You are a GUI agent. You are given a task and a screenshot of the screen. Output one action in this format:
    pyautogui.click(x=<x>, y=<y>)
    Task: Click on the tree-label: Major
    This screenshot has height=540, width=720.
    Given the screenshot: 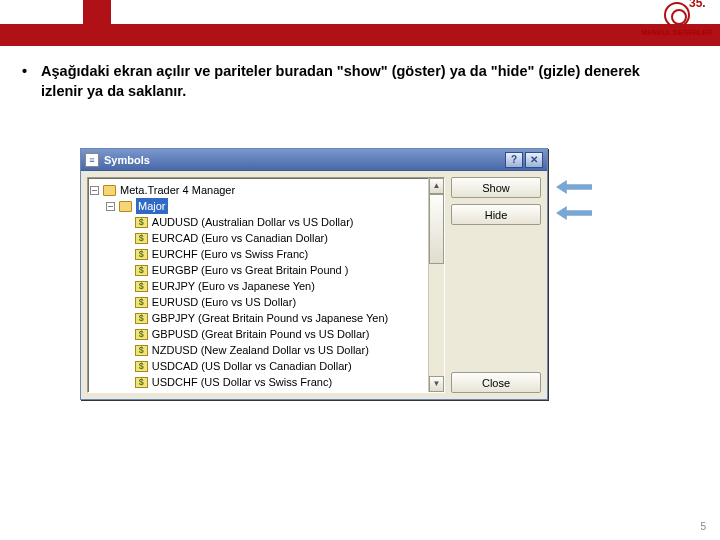 What is the action you would take?
    pyautogui.click(x=152, y=206)
    